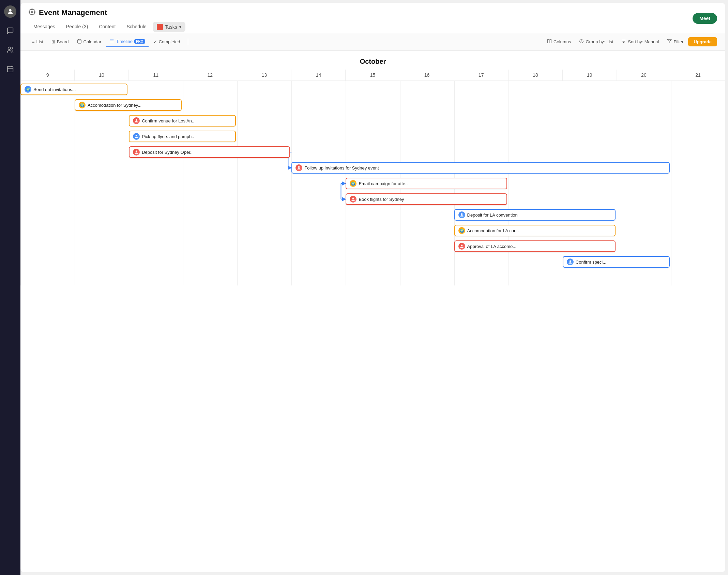  I want to click on tasks-dropdown-icon: ▾, so click(180, 27).